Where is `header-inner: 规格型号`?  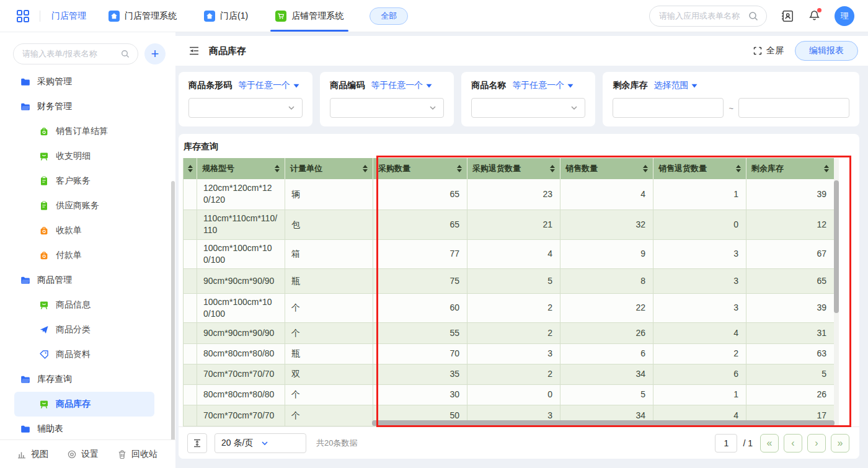
header-inner: 规格型号 is located at coordinates (241, 169).